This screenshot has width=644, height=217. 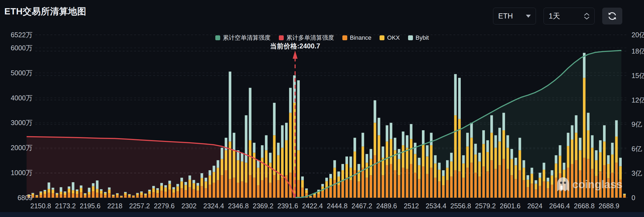 What do you see at coordinates (563, 184) in the screenshot?
I see `coinglass-watermark` at bounding box center [563, 184].